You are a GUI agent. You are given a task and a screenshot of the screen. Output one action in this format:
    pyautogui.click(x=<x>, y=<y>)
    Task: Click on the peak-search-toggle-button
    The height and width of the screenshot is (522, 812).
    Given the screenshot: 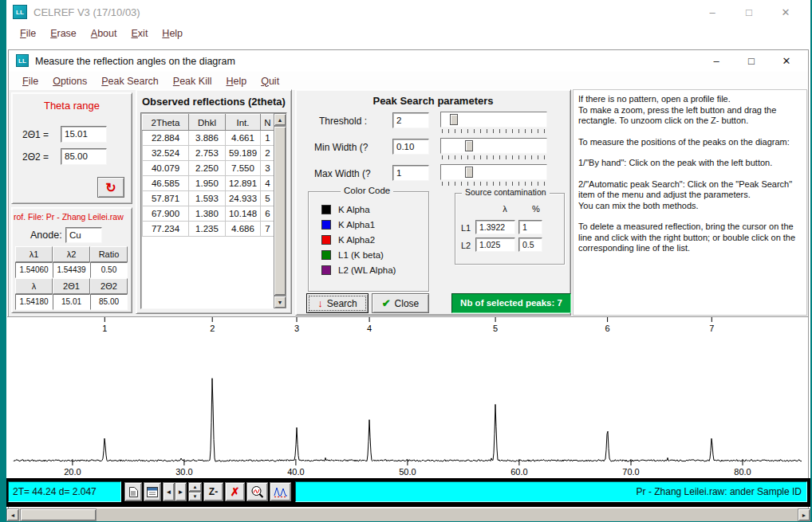 What is the action you would take?
    pyautogui.click(x=257, y=492)
    